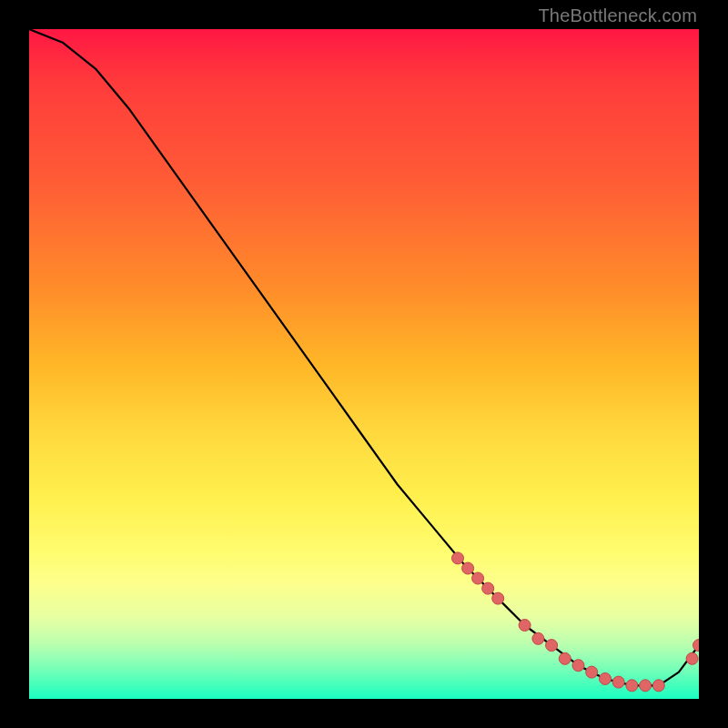 This screenshot has height=728, width=728. Describe the element at coordinates (617, 16) in the screenshot. I see `watermark-text: TheBottleneck.com` at that location.